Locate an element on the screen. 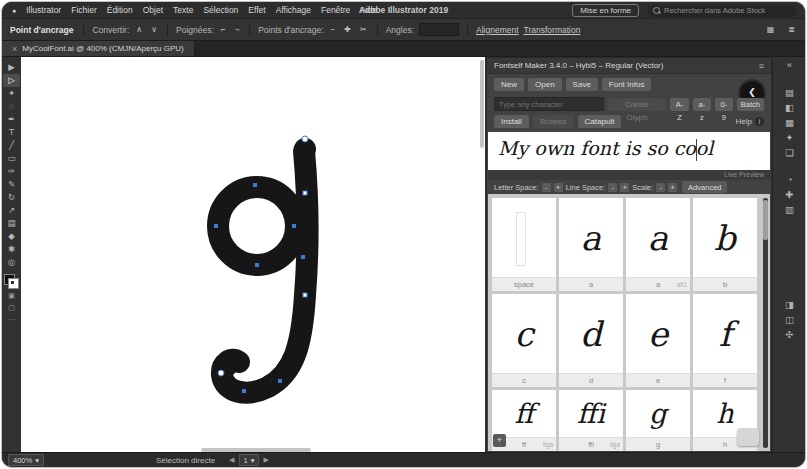 Image resolution: width=807 pixels, height=469 pixels. glyph-outline-g is located at coordinates (266, 280).